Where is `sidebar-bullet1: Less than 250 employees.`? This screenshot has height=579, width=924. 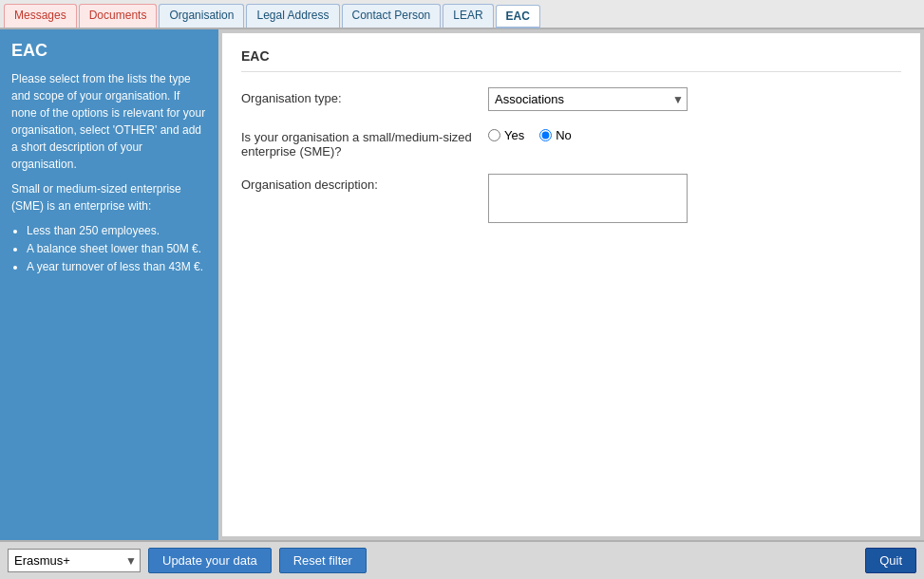 sidebar-bullet1: Less than 250 employees. is located at coordinates (117, 232).